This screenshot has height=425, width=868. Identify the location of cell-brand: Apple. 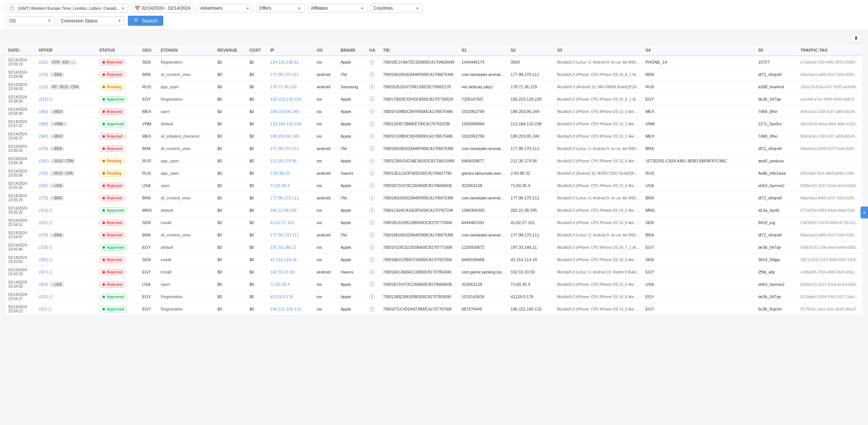
(353, 260).